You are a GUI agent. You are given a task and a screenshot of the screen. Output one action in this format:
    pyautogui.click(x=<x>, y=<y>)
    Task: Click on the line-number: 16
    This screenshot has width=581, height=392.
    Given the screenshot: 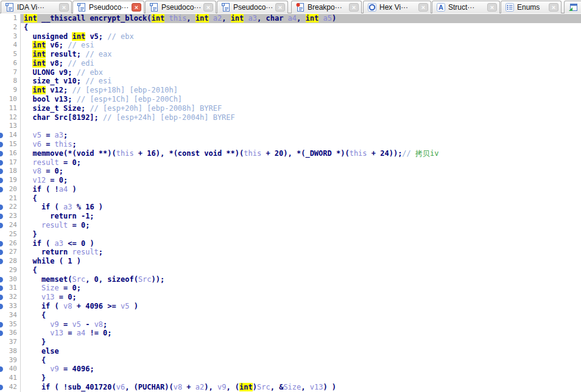 What is the action you would take?
    pyautogui.click(x=10, y=153)
    